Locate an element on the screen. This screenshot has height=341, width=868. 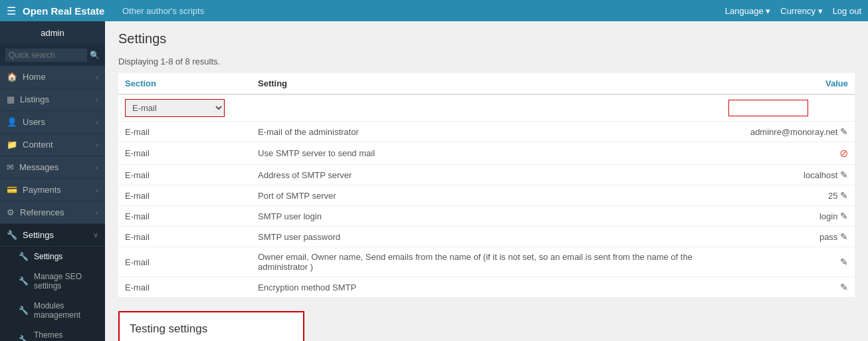
testing-box-title: Testing settings is located at coordinates (211, 329).